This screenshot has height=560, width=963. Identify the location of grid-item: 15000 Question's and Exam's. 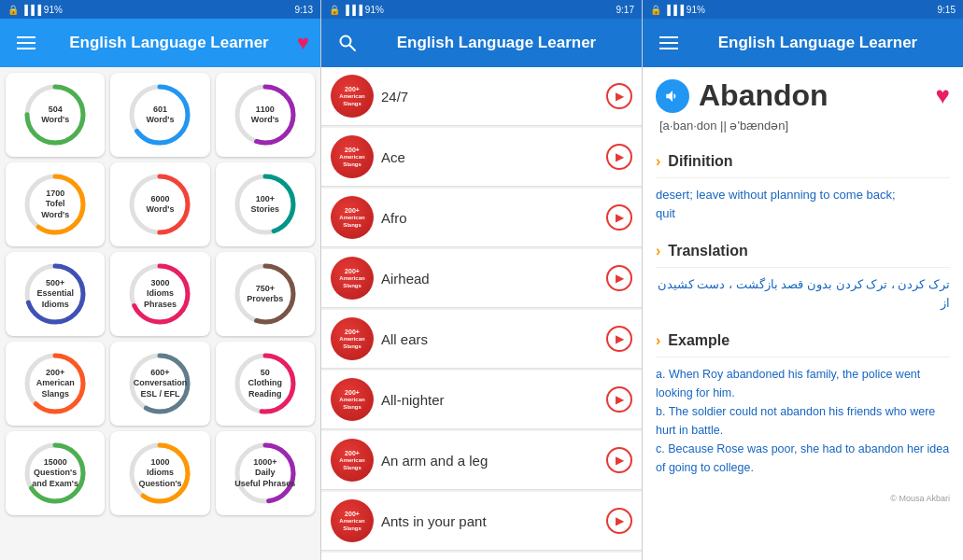
(55, 473).